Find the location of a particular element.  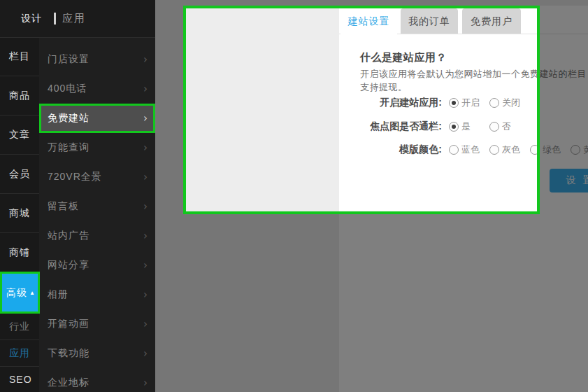

radio-option-是: 是 is located at coordinates (469, 127).